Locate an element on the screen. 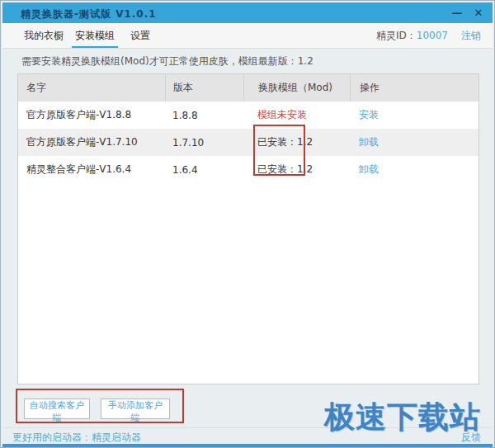 This screenshot has height=448, width=495. column-header-mod: 换肤模组（Mod) is located at coordinates (297, 87).